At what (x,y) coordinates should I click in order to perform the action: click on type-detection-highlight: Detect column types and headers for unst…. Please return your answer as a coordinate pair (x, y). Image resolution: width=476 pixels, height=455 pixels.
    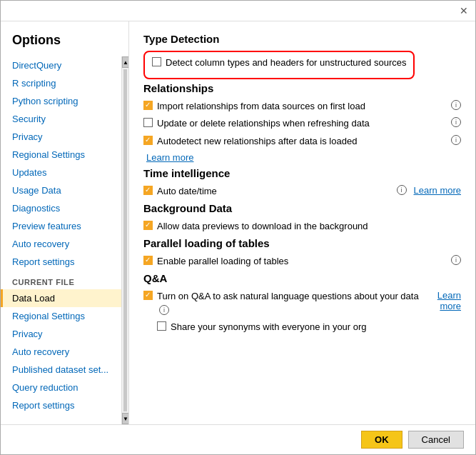
    Looking at the image, I should click on (279, 65).